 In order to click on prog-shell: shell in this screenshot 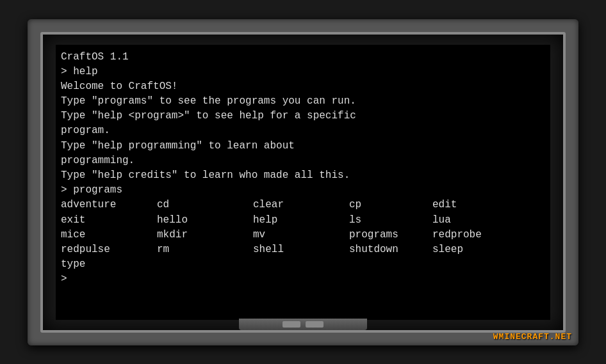, I will do `click(301, 249)`.